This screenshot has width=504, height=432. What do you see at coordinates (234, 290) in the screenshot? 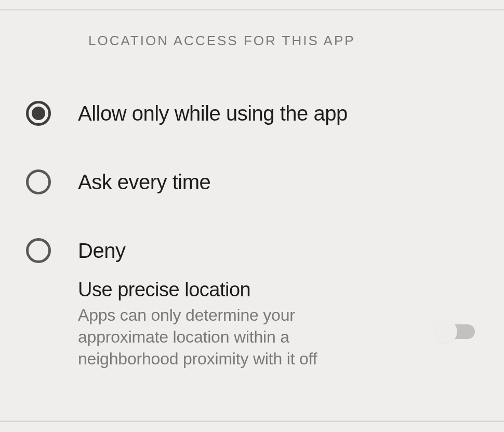
I see `precise-location-title: Use precise location` at bounding box center [234, 290].